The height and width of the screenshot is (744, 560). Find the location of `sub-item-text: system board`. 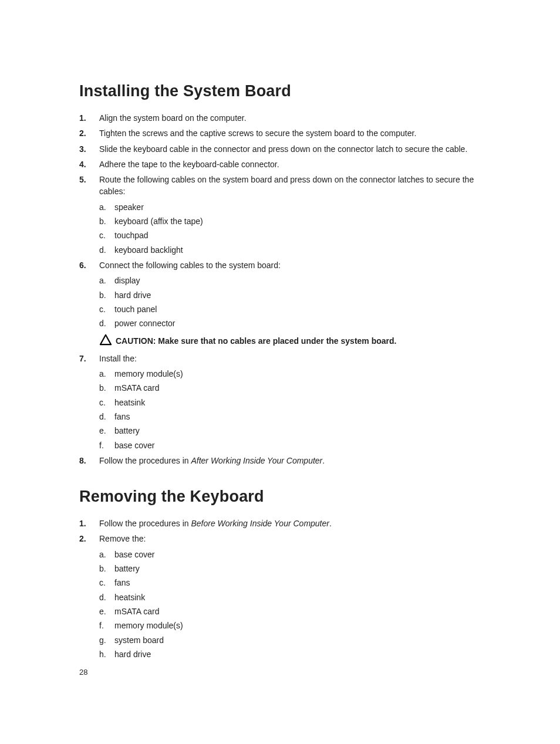

sub-item-text: system board is located at coordinates (139, 640).